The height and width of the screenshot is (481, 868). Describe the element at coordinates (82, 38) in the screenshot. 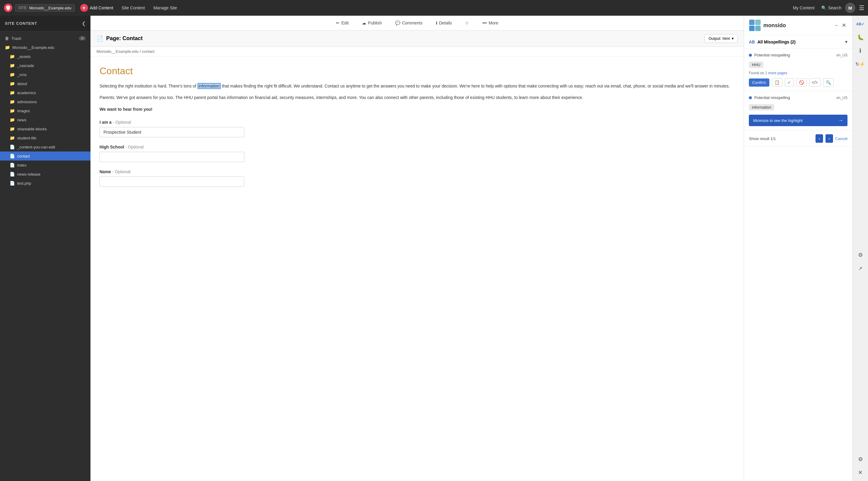

I see `trash-badge: 0` at that location.